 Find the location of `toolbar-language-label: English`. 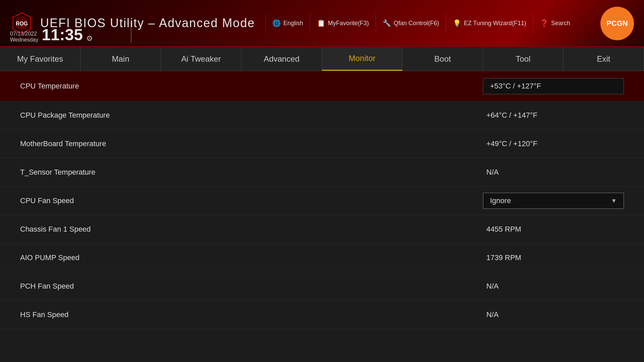

toolbar-language-label: English is located at coordinates (293, 23).